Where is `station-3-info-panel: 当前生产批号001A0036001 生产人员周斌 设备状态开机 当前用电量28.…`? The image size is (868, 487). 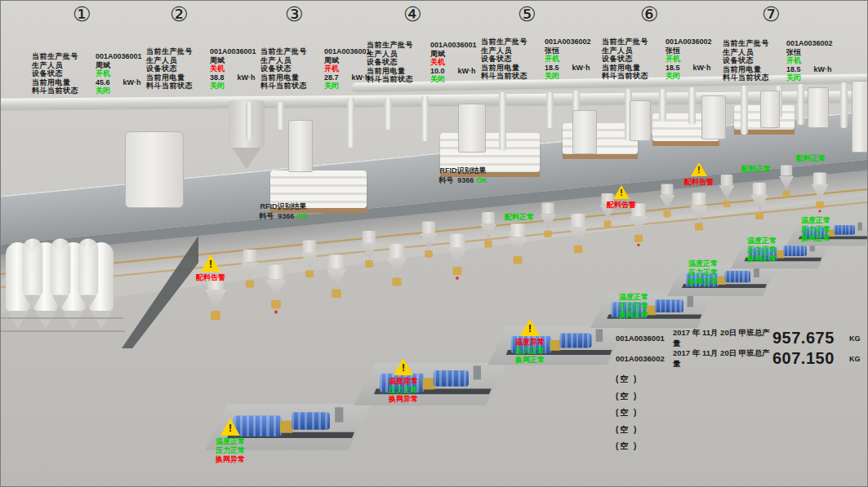
station-3-info-panel: 当前生产批号001A0036001 生产人员周斌 设备状态开机 当前用电量28.… is located at coordinates (320, 69).